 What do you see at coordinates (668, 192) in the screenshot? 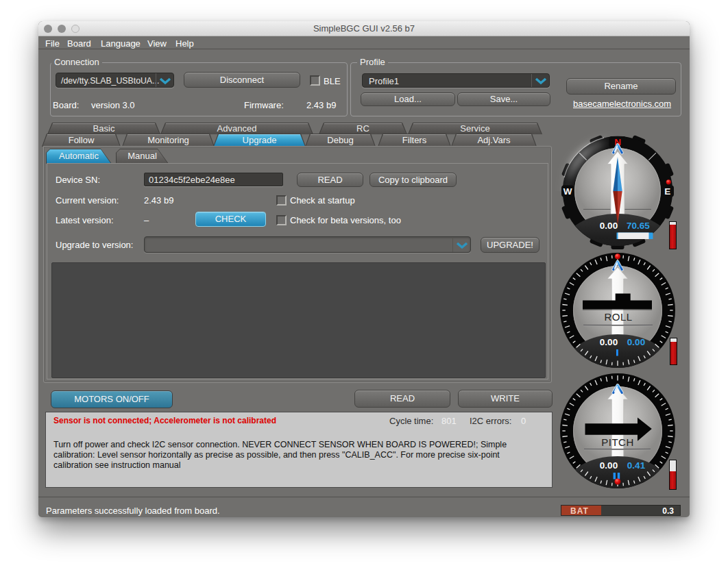
I see `svg-text: E` at bounding box center [668, 192].